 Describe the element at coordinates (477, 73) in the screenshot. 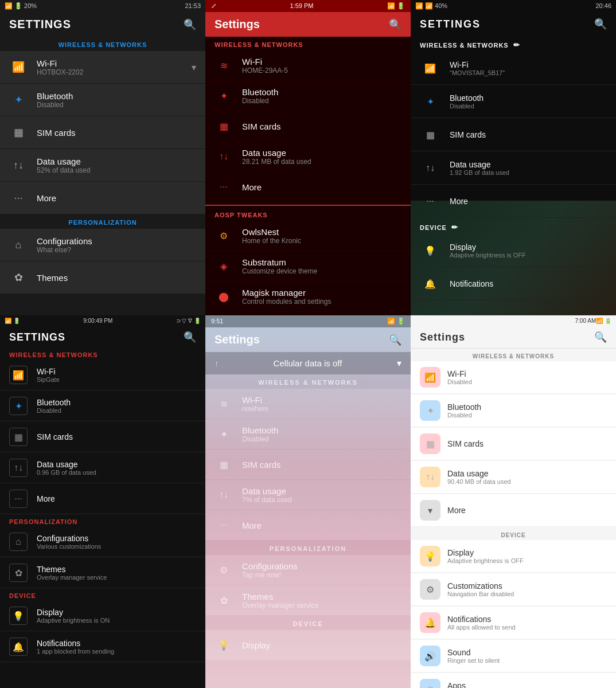

I see `wifi-subtitle-3: "MOVISTAR_5B17"` at that location.